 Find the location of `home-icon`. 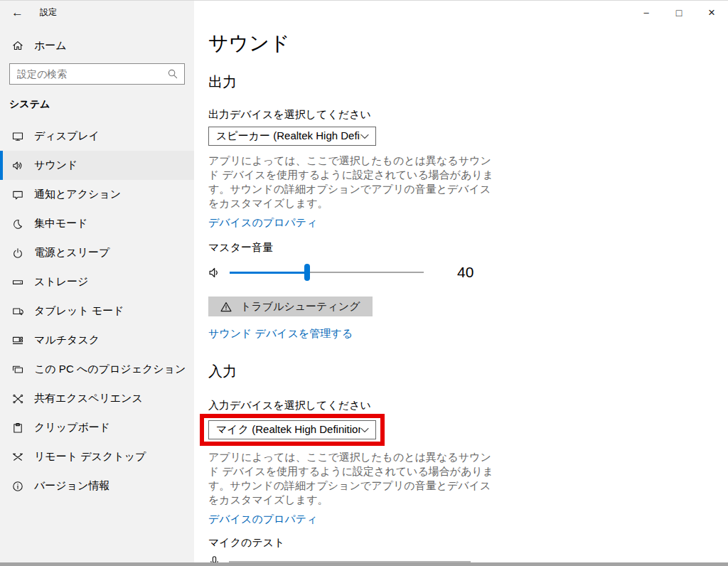

home-icon is located at coordinates (18, 46).